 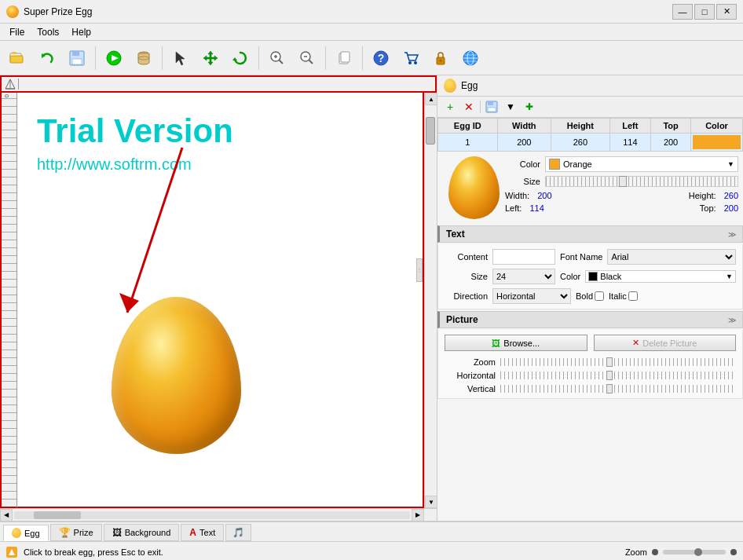 What do you see at coordinates (618, 375) in the screenshot?
I see `horizontal-slider` at bounding box center [618, 375].